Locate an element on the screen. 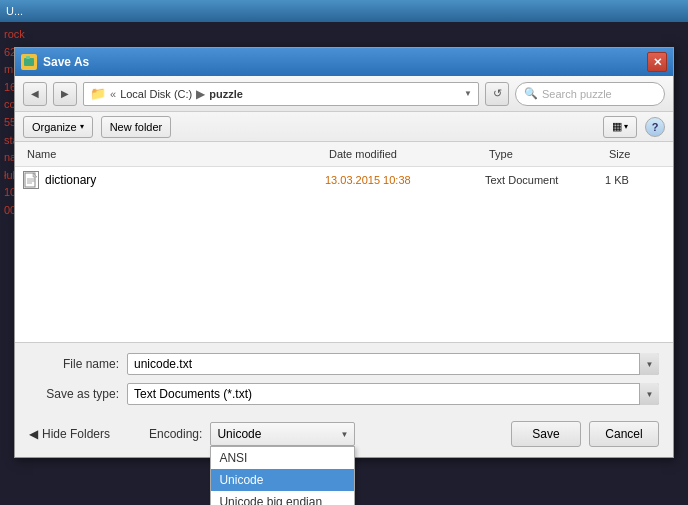  savetype-row: Save as type: ▼ is located at coordinates (344, 394).